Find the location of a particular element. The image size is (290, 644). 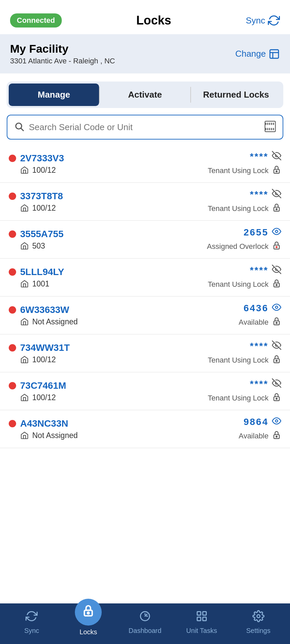

lock-code-row: 9864 is located at coordinates (262, 422).